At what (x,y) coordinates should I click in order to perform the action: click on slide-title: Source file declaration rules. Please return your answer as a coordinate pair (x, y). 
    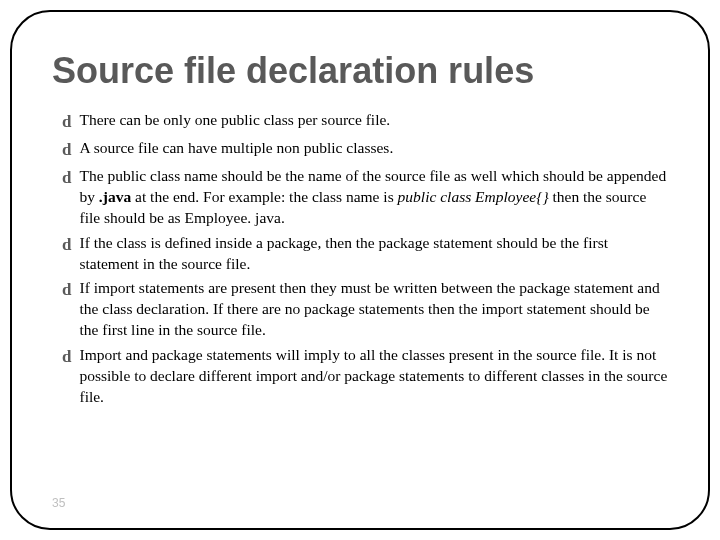
    Looking at the image, I should click on (360, 71).